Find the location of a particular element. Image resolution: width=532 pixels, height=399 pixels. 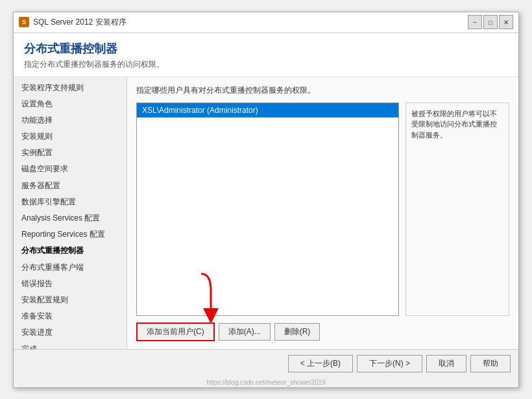

sidebar-item: 分布式重播客户端 is located at coordinates (70, 267).